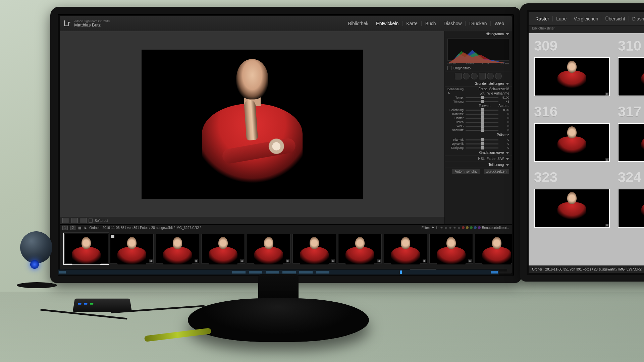 Image resolution: width=644 pixels, height=362 pixels. I want to click on sort-icon: ⇅, so click(85, 228).